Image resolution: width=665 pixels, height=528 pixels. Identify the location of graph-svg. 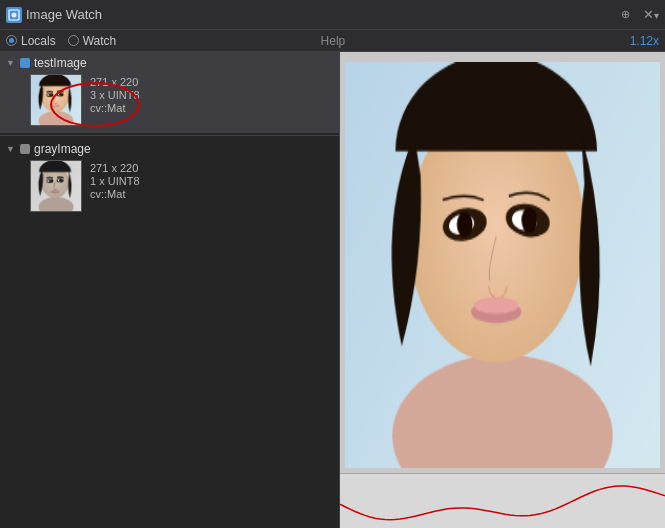
(502, 501).